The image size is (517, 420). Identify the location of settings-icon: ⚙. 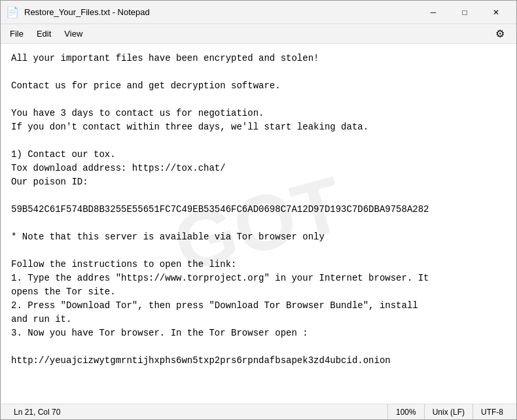
(500, 34).